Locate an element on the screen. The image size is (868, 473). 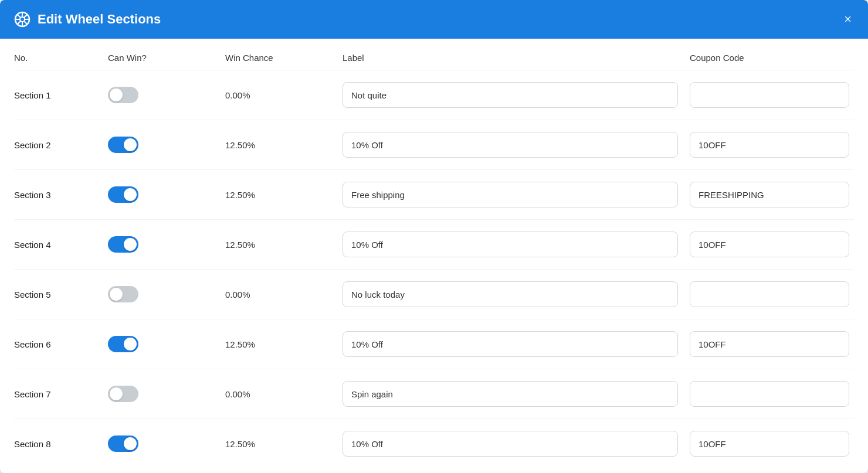
table-row: Section 3 12.50% is located at coordinates (434, 195).